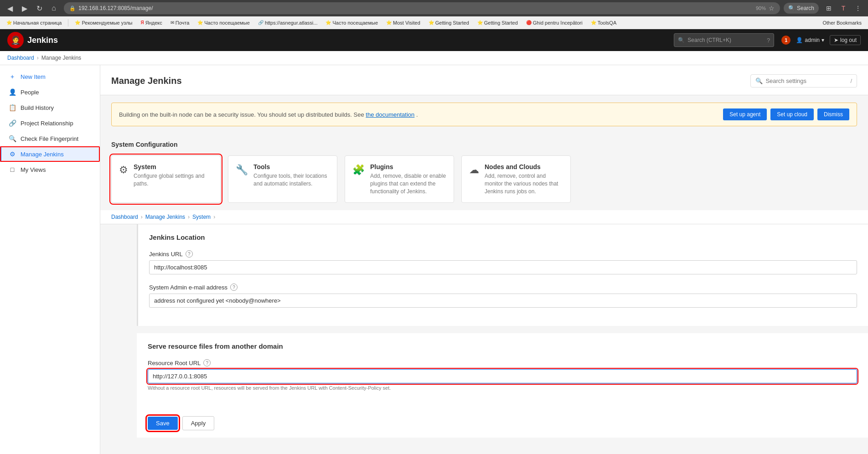 The height and width of the screenshot is (454, 868). Describe the element at coordinates (9, 23) in the screenshot. I see `home-bookmark-icon: ⭐` at that location.